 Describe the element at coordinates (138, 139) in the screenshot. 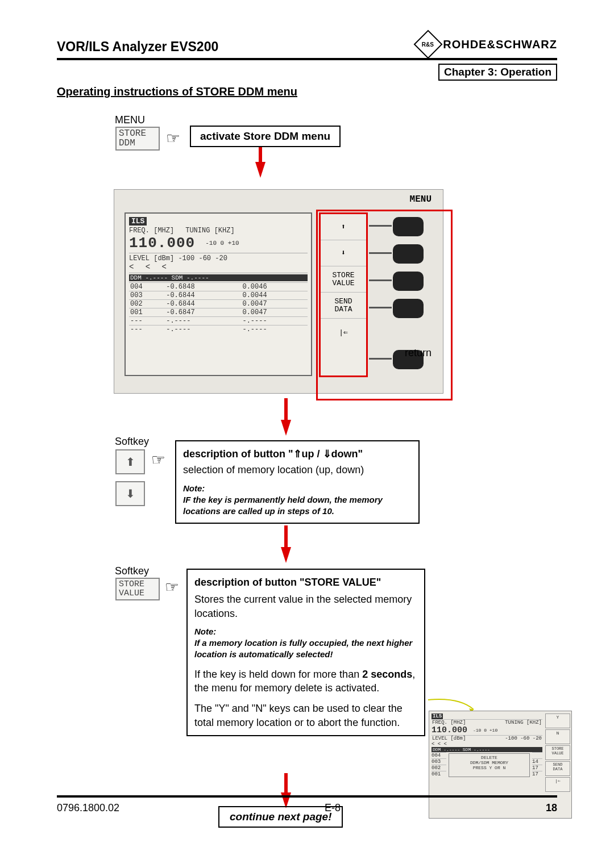

I see `menu-store-ddm: STOREDDM` at that location.